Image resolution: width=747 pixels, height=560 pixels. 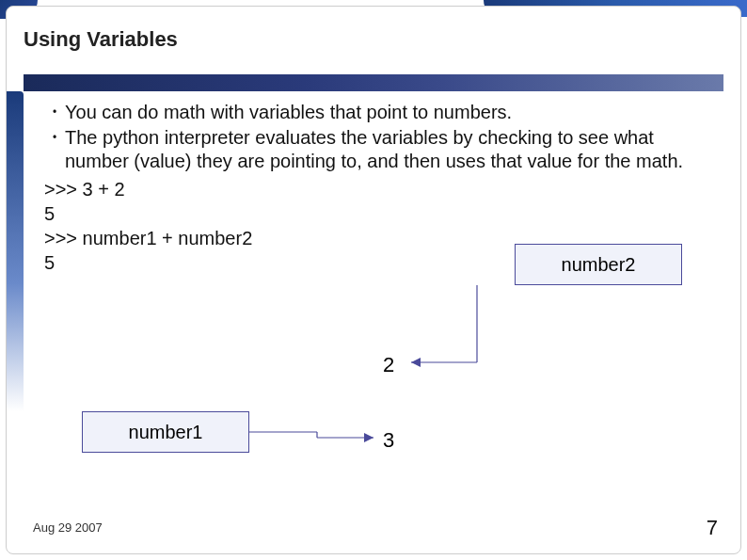 What do you see at coordinates (166, 433) in the screenshot?
I see `box-label: number1` at bounding box center [166, 433].